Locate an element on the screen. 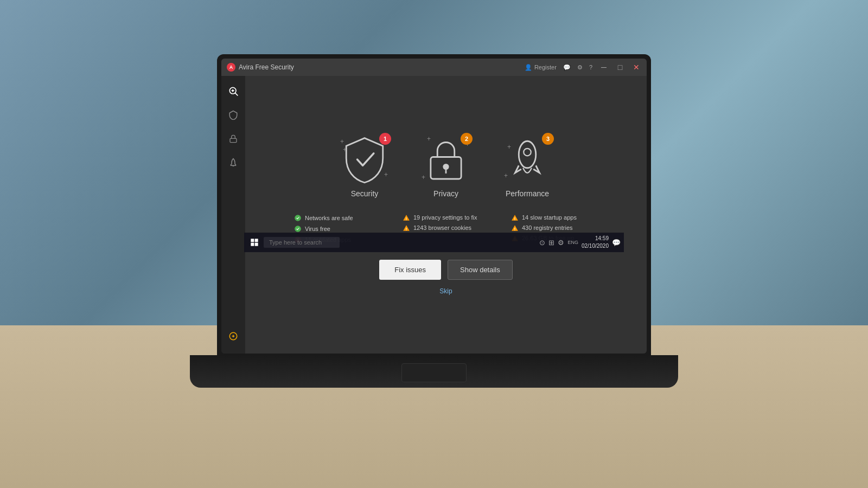  security-scan-item: + + + 1 Security is located at coordinates (365, 166).